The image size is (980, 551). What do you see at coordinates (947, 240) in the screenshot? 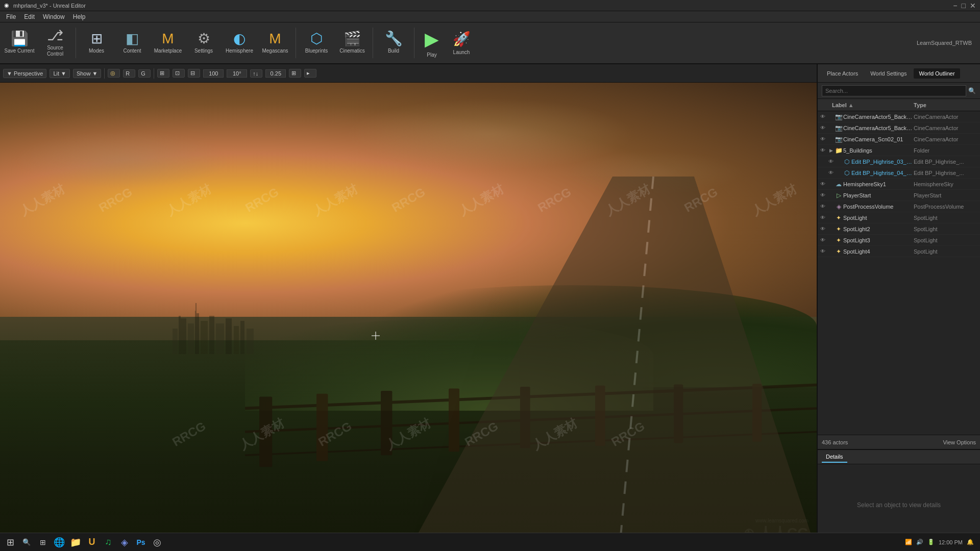
I see `row-type-11: SpotLight` at bounding box center [947, 240].